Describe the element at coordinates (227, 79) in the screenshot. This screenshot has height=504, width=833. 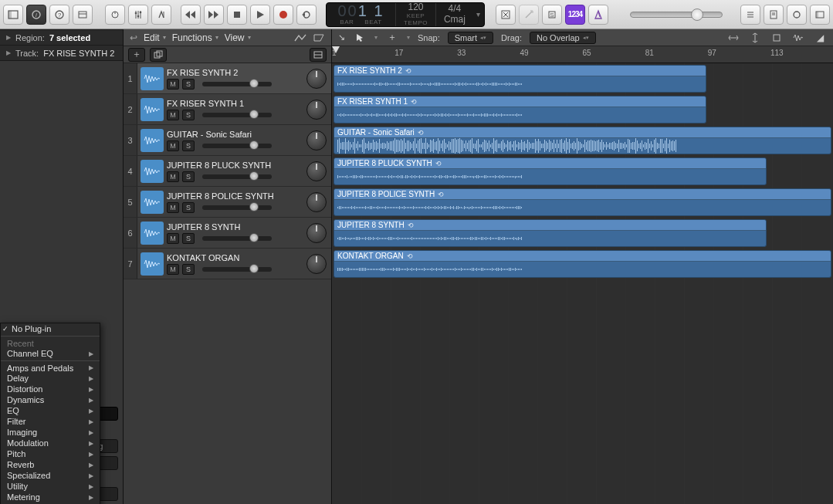
I see `track-header: 1FX RISE SYNTH 2MS` at that location.